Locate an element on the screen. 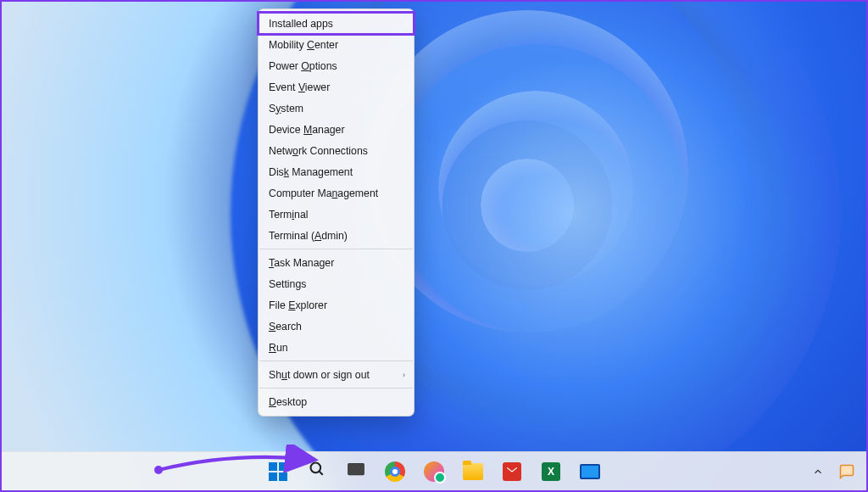 The height and width of the screenshot is (492, 868). menu-item-terminal-admin: Terminal (Admin) is located at coordinates (336, 236).